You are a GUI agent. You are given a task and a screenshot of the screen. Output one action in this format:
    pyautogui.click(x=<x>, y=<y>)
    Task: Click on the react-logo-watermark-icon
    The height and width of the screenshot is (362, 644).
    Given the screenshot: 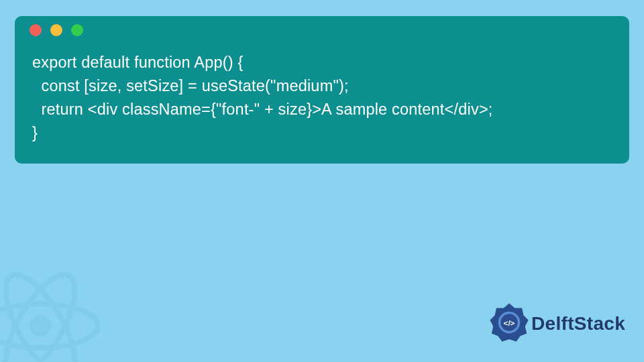 What is the action you would take?
    pyautogui.click(x=50, y=317)
    